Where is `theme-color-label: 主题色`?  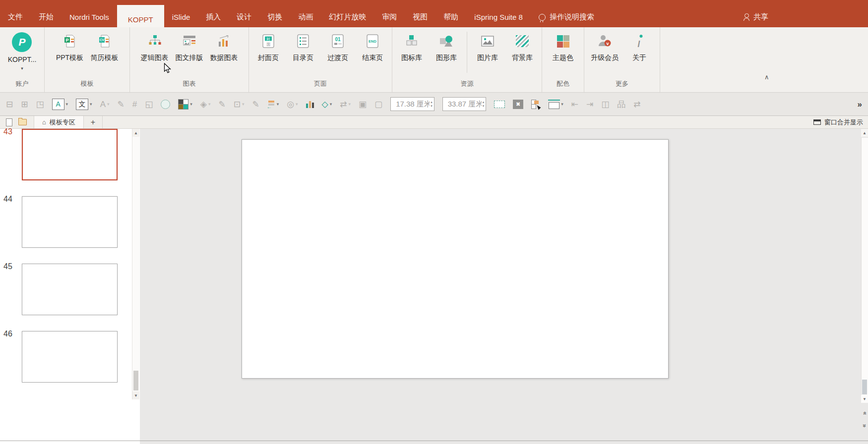
theme-color-label: 主题色 is located at coordinates (563, 58).